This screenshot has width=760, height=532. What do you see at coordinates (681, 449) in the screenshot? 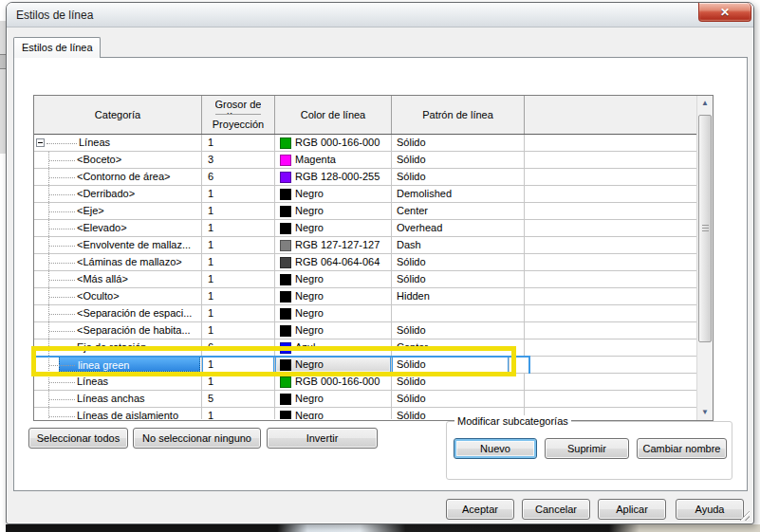
I see `rename-subcategory-button: Cambiar nombre` at bounding box center [681, 449].